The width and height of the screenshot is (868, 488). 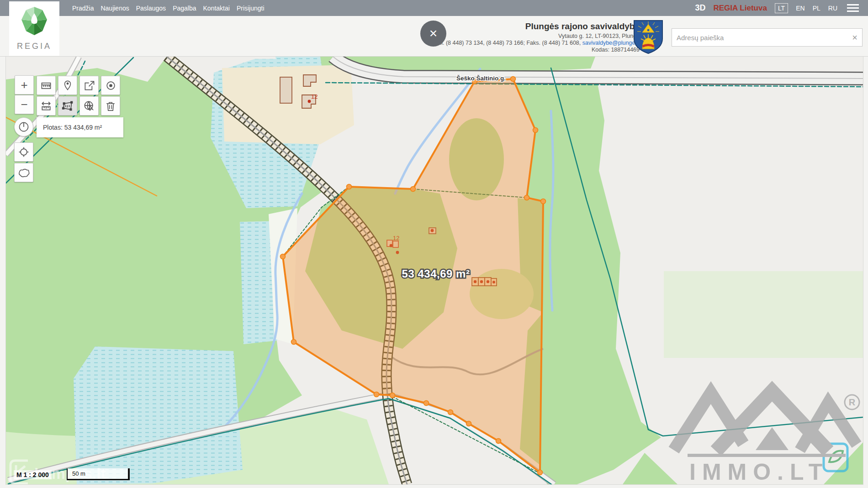 I want to click on building-number-label: 12, so click(x=314, y=97).